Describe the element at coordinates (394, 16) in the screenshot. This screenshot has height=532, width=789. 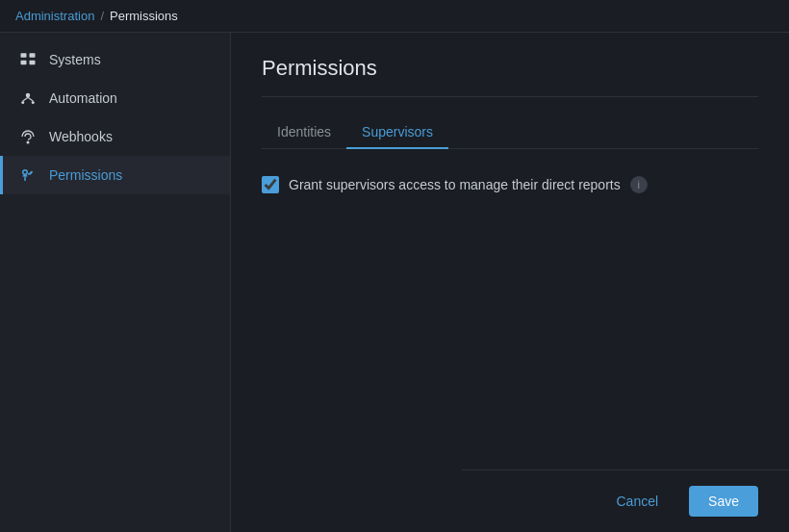
I see `breadcrumb: Administration / Permissions` at that location.